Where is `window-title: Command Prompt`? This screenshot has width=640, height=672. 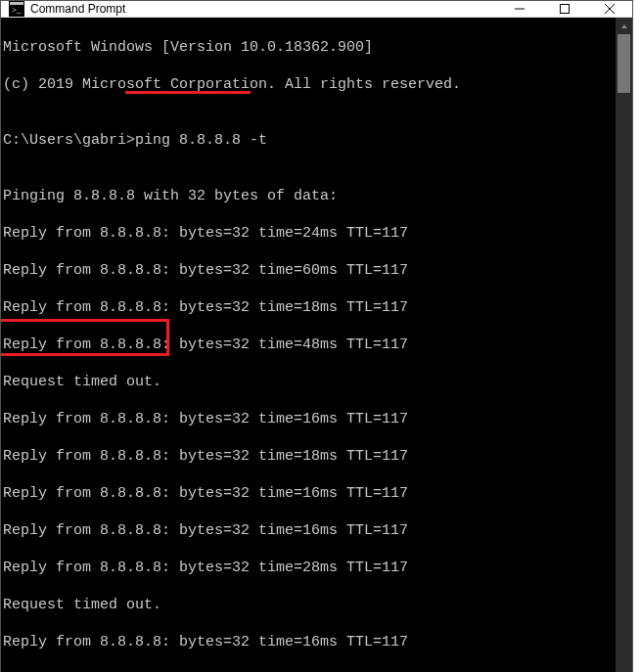 window-title: Command Prompt is located at coordinates (264, 9).